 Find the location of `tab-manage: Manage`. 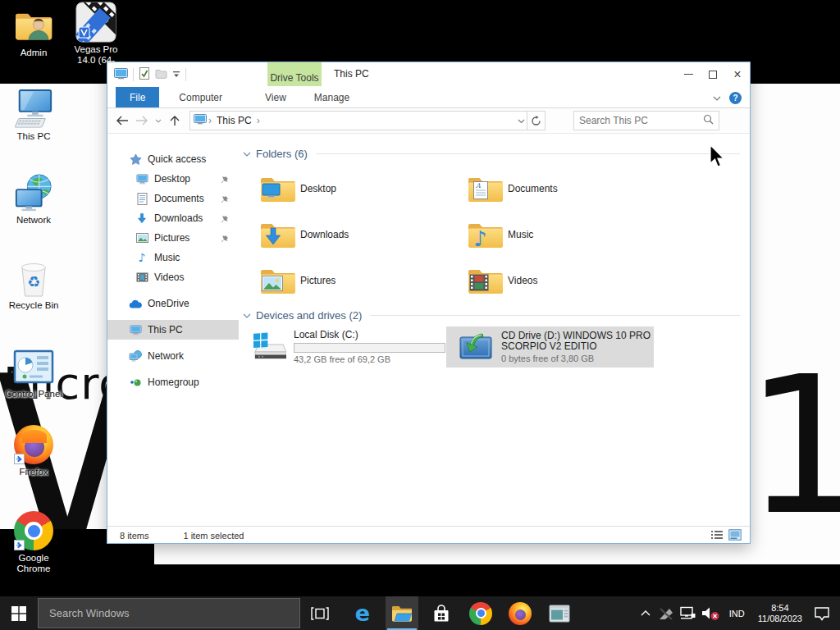

tab-manage: Manage is located at coordinates (331, 97).